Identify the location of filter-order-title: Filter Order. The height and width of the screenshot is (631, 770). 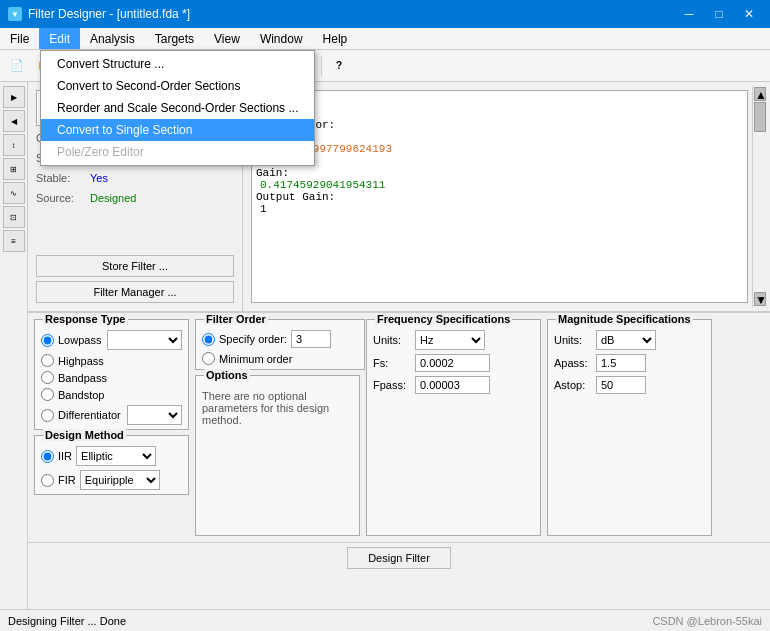
(236, 319).